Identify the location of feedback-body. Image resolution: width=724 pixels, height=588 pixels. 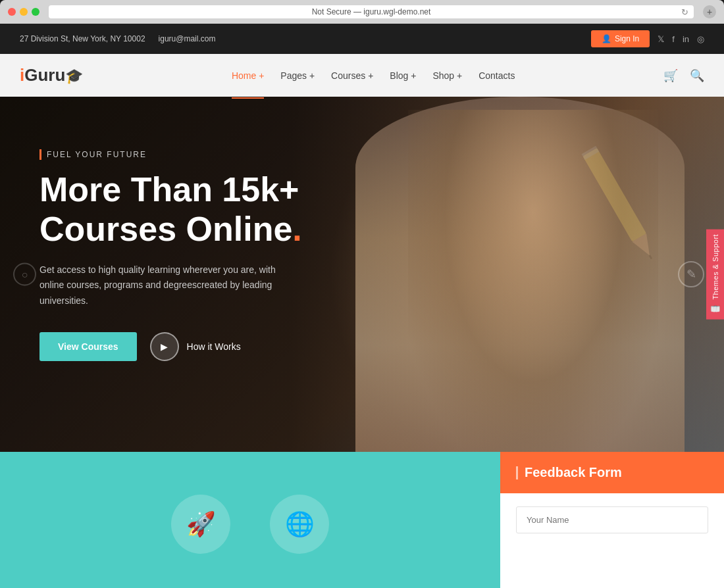
(612, 520).